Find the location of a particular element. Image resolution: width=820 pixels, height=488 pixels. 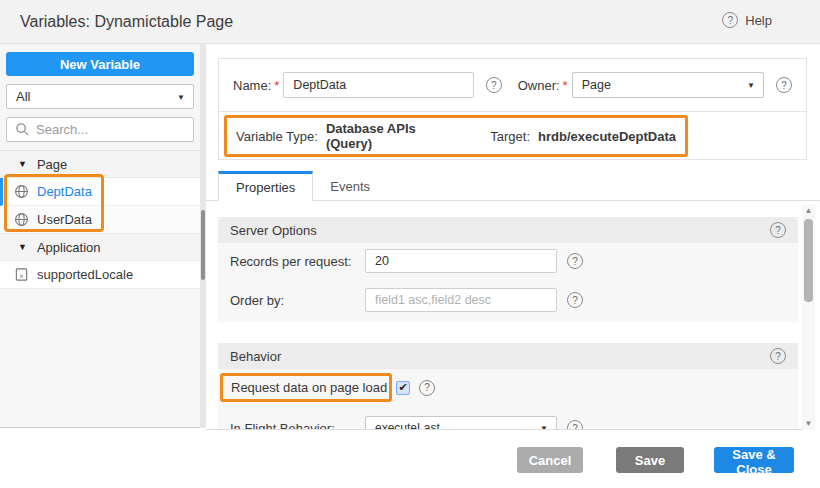

page-title: Variables: Dynamictable Page is located at coordinates (126, 22).